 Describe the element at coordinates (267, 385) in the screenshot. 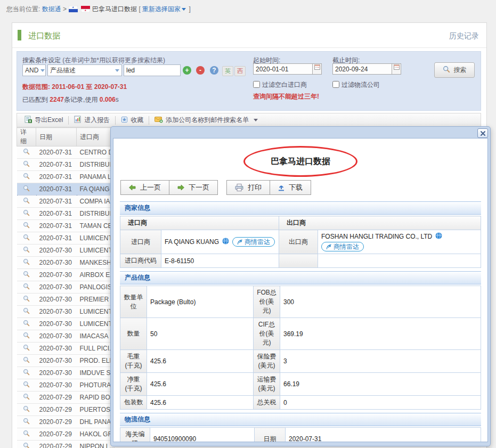

I see `field-label: 运输费(美元)` at that location.